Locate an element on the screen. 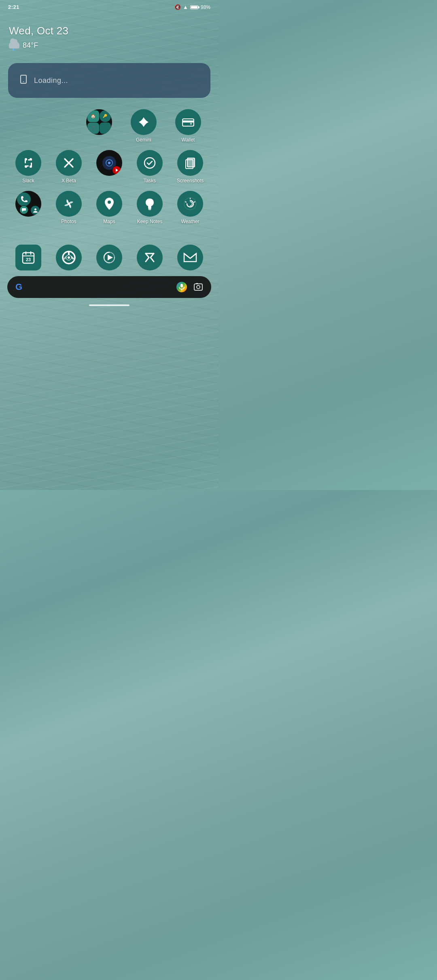  maps-icon is located at coordinates (109, 204).